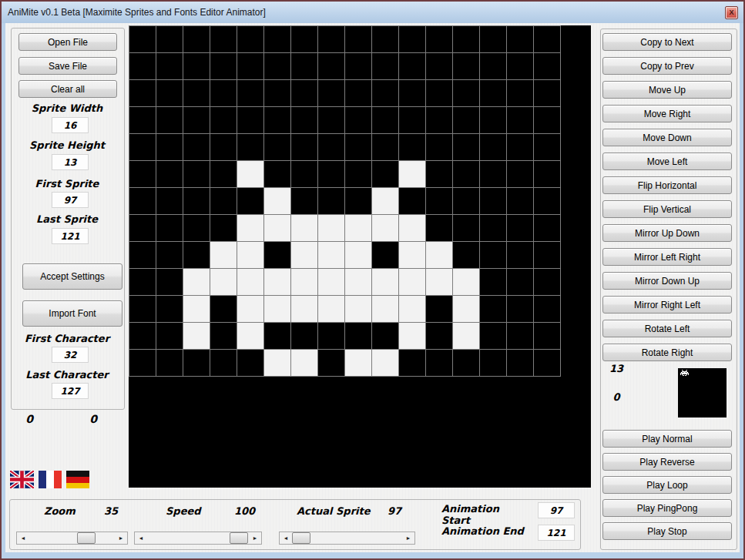  What do you see at coordinates (78, 479) in the screenshot?
I see `flag-germany-button` at bounding box center [78, 479].